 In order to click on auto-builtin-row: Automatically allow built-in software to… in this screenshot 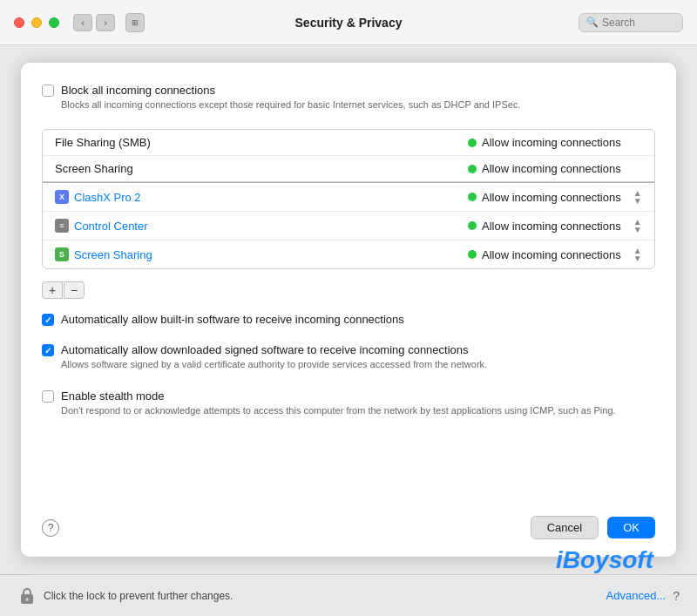, I will do `click(348, 319)`.